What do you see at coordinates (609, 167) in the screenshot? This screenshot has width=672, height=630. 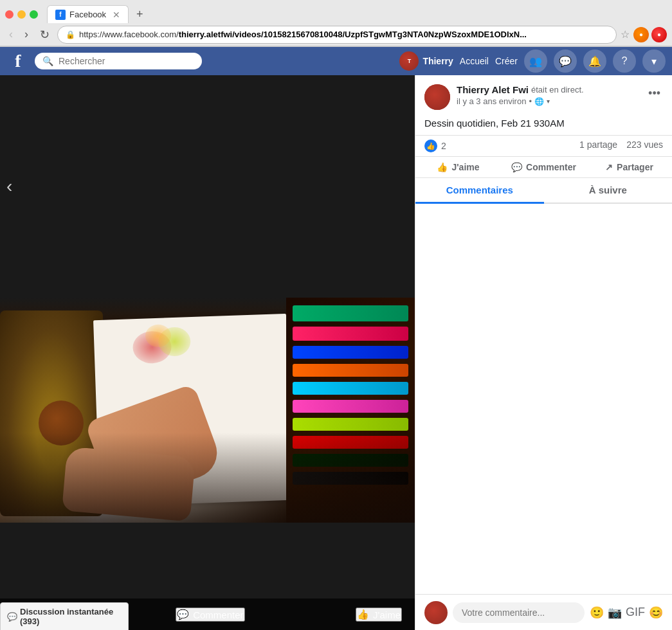 I see `share-action-icon: ↗` at bounding box center [609, 167].